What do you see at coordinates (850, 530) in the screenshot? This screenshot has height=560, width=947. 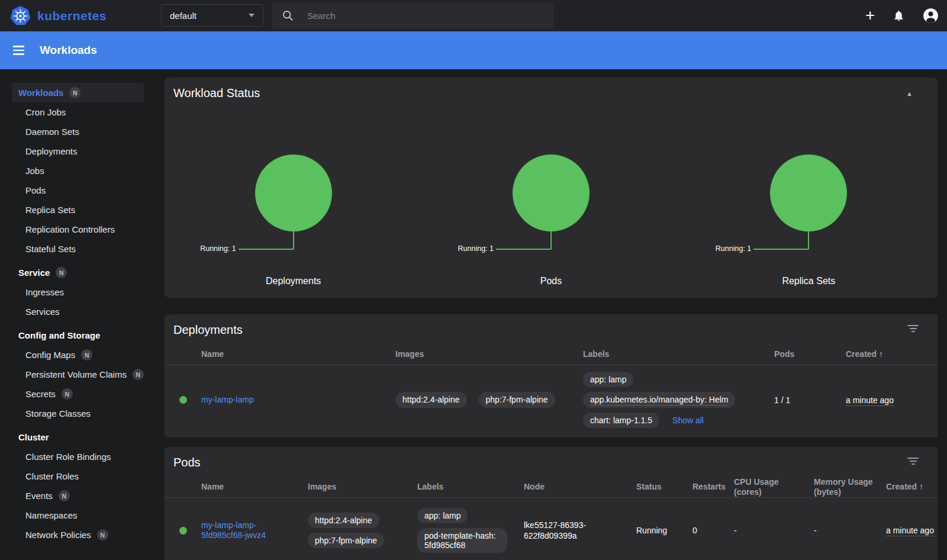 I see `pod-memory-usage: -` at bounding box center [850, 530].